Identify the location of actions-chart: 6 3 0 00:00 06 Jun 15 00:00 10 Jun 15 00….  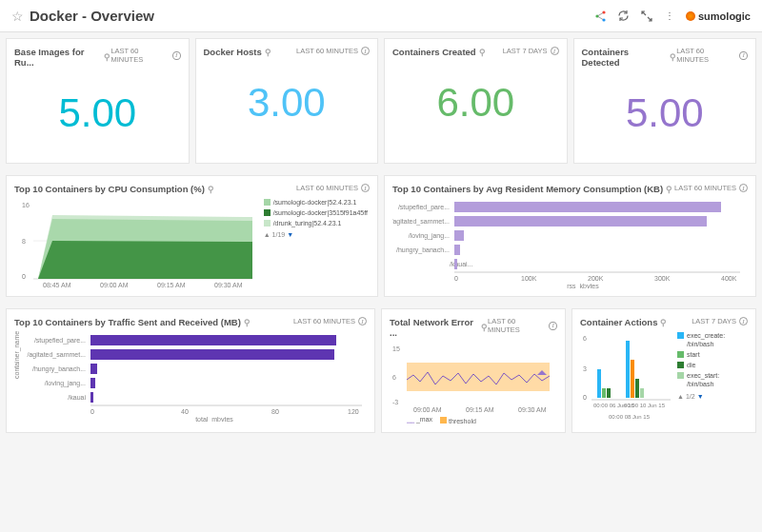
(664, 377).